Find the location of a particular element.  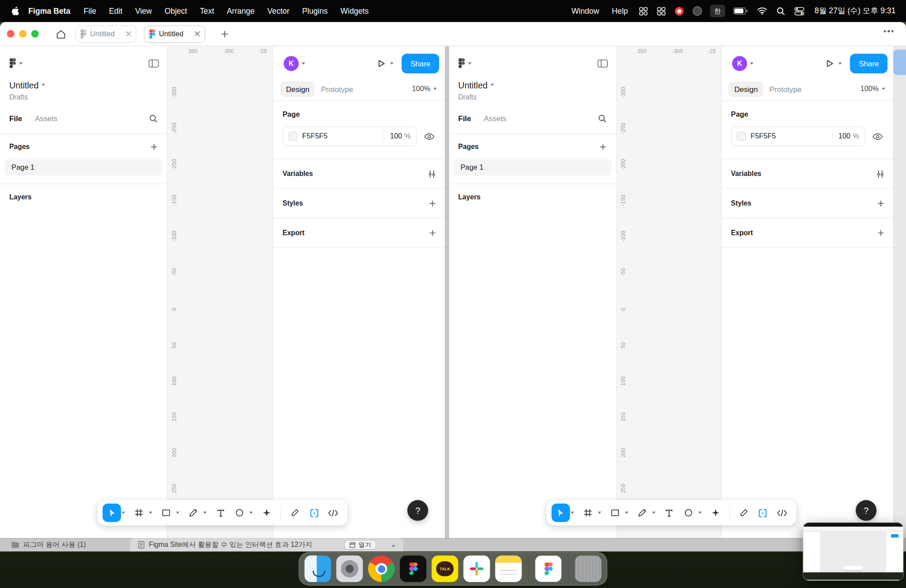

dock-finder-icon is located at coordinates (318, 569).